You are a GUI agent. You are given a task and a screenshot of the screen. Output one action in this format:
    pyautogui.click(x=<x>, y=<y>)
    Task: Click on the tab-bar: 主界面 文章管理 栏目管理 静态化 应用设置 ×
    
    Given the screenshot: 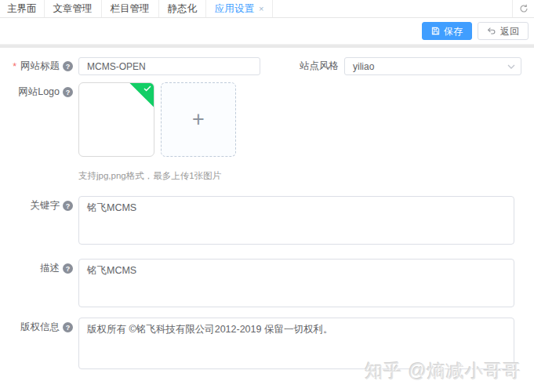 What is the action you would take?
    pyautogui.click(x=267, y=9)
    